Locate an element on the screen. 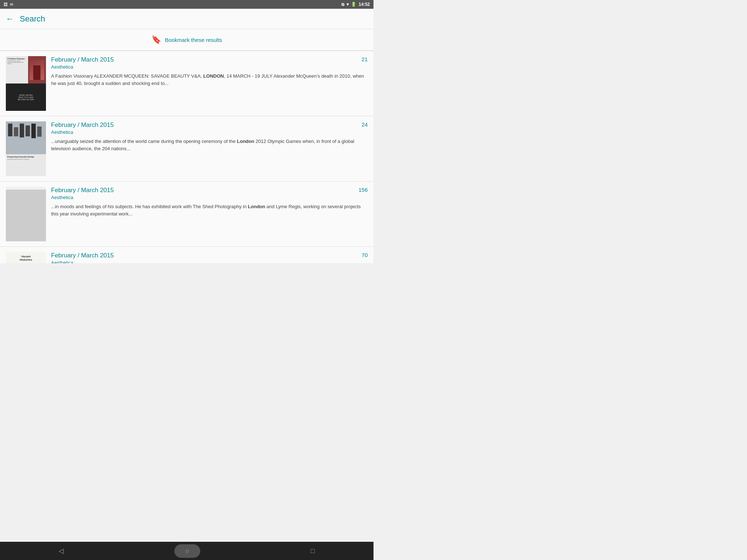  status-bar-right: ⧉ ▾ 🔋 14:52 is located at coordinates (356, 4).